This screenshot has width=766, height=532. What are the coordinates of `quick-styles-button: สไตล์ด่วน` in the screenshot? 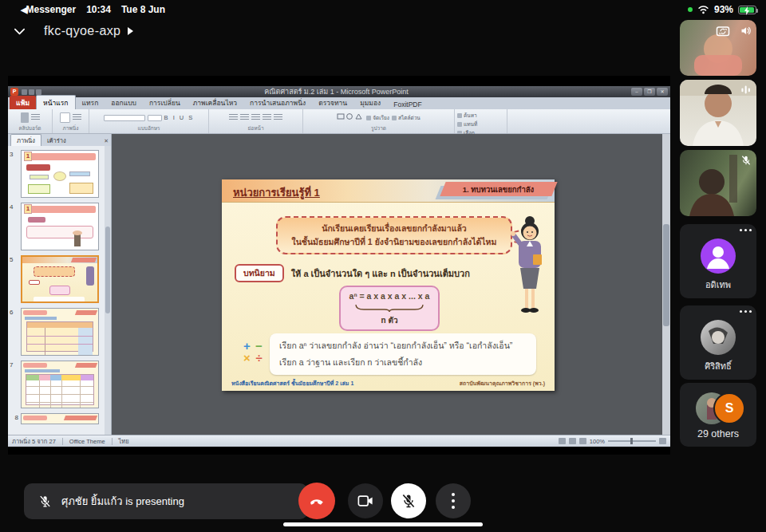 It's located at (406, 118).